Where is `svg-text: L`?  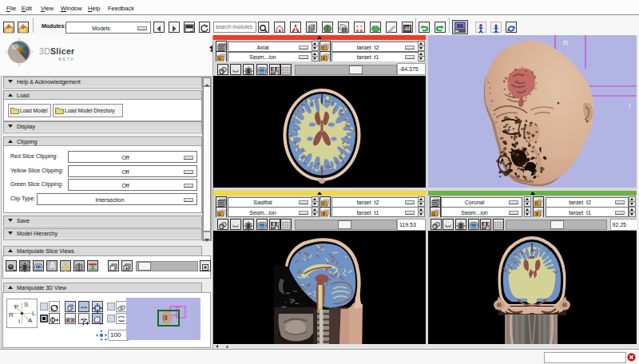
svg-text: L is located at coordinates (34, 313).